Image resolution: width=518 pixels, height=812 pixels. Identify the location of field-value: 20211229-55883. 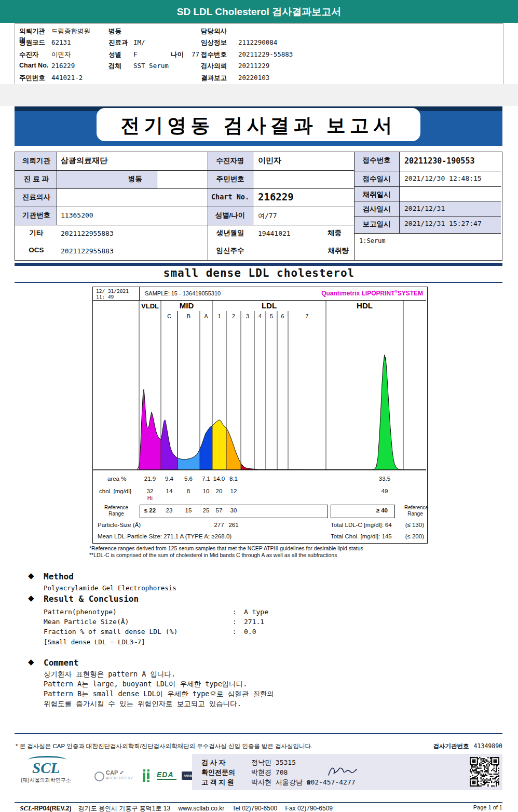
(266, 54).